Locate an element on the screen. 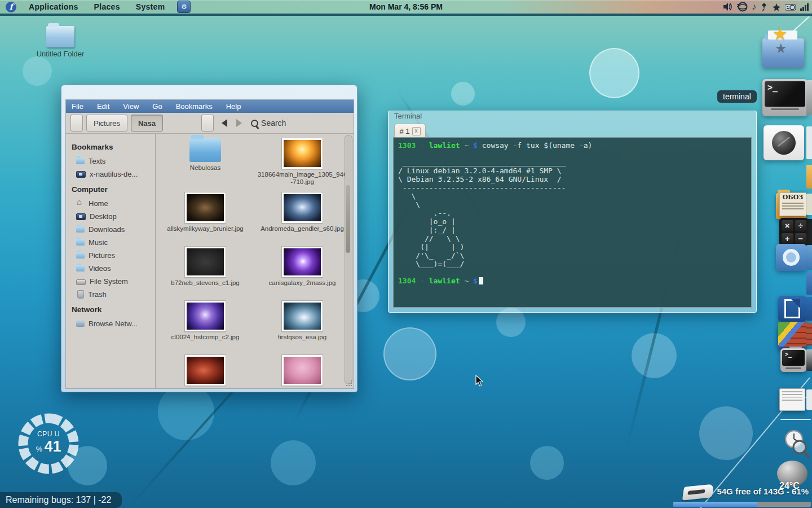 The width and height of the screenshot is (812, 508). sidebar-item-downloads: Downloads is located at coordinates (113, 229).